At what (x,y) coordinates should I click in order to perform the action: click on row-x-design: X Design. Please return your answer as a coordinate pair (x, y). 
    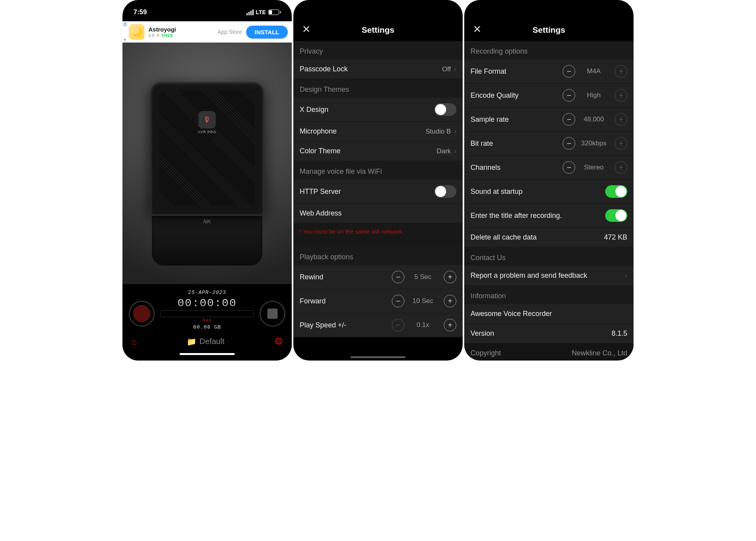
    Looking at the image, I should click on (378, 110).